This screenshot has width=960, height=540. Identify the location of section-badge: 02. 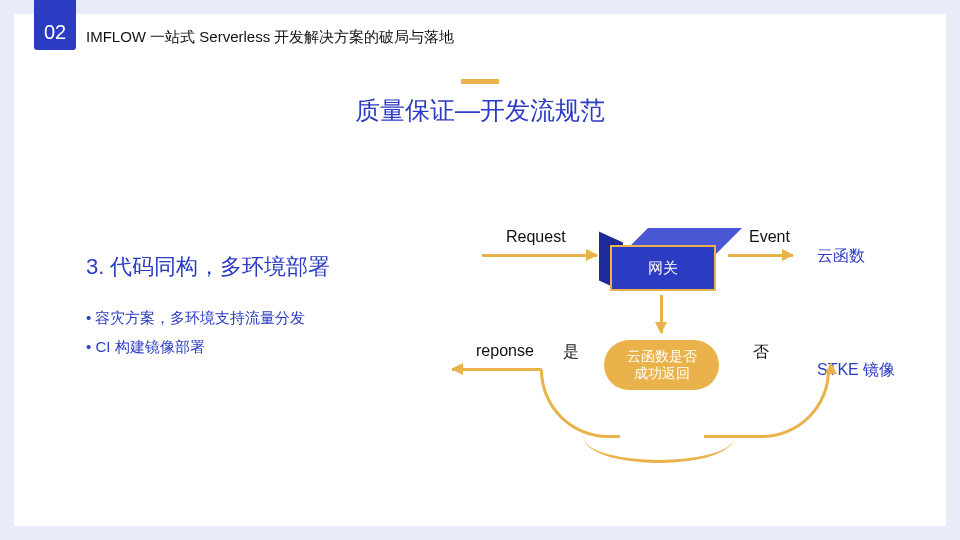
(55, 25).